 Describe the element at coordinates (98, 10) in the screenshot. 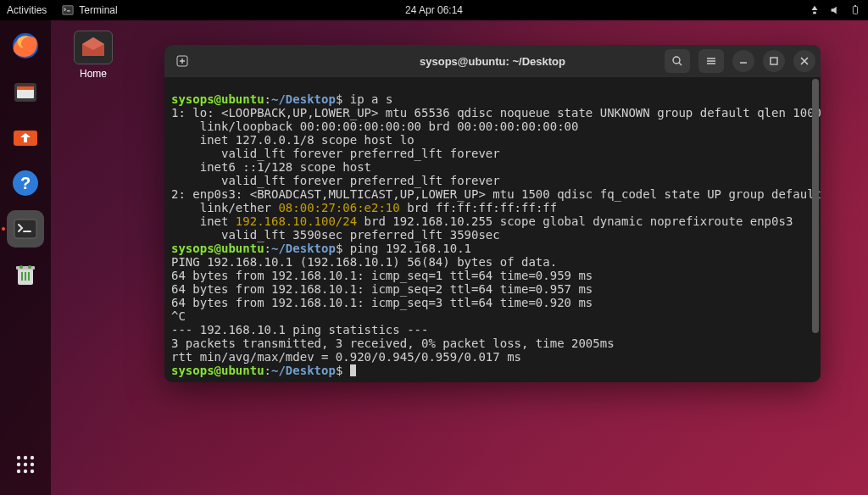

I see `topbar-app-label: Terminal` at that location.